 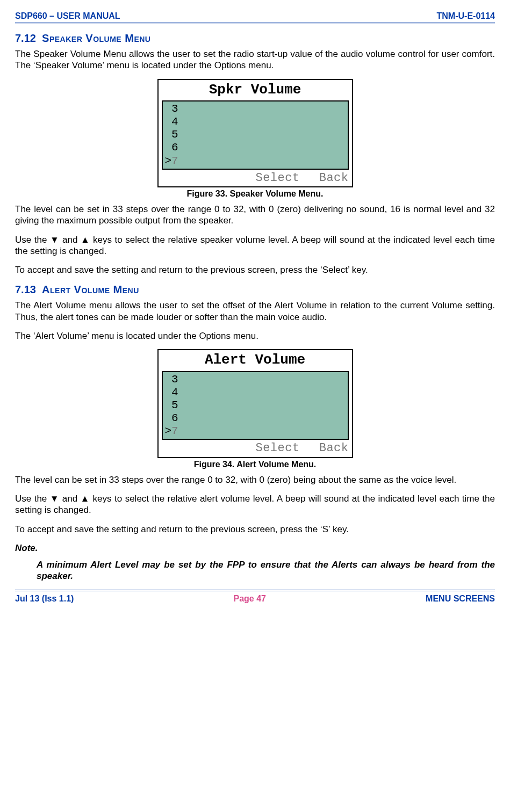 What do you see at coordinates (68, 16) in the screenshot?
I see `header-left: SDP660 – USER MANUAL` at bounding box center [68, 16].